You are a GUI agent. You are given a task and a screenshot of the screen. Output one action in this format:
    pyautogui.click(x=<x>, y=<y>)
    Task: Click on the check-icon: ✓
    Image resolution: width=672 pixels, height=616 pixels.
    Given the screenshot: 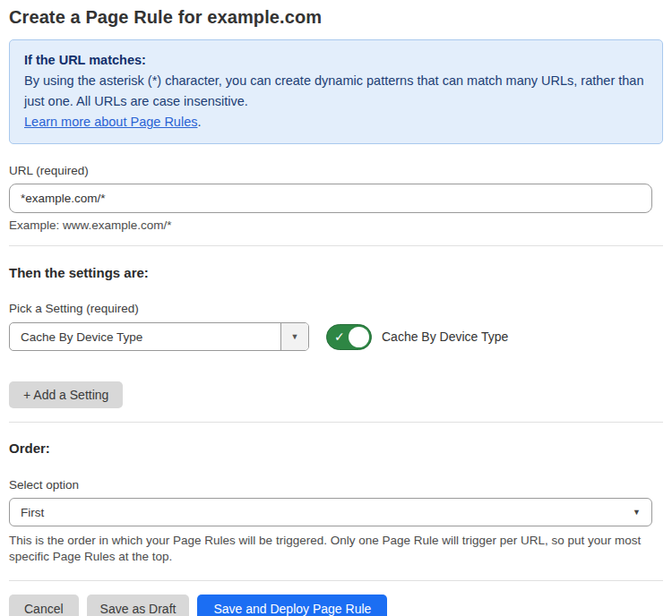 What is the action you would take?
    pyautogui.click(x=340, y=337)
    